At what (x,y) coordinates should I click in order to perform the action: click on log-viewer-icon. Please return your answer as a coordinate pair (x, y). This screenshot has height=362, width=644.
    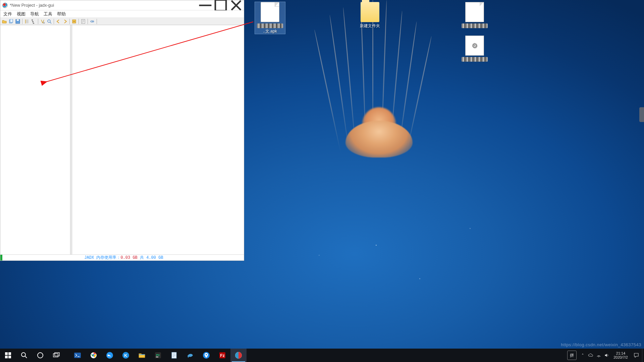
    Looking at the image, I should click on (83, 21).